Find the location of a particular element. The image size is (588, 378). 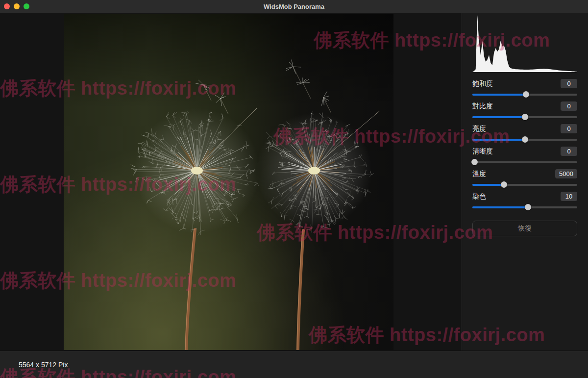

restore-button: 恢復 is located at coordinates (525, 228).